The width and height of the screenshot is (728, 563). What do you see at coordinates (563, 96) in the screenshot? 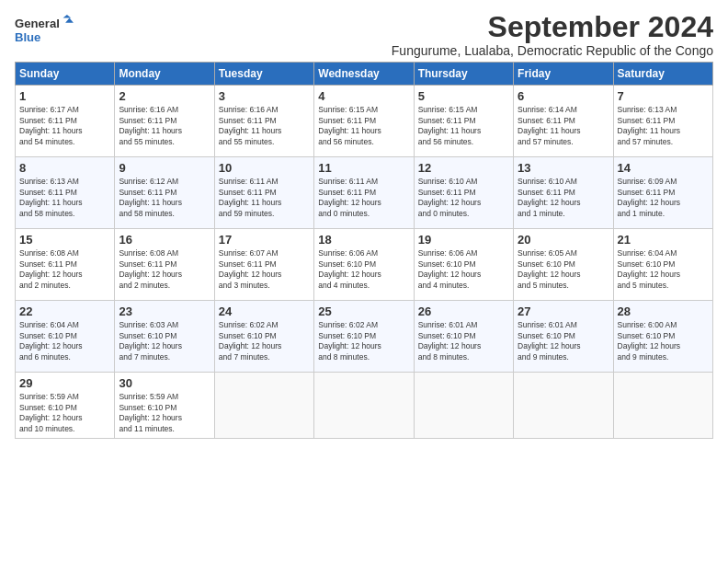
I see `day-number: 6` at bounding box center [563, 96].